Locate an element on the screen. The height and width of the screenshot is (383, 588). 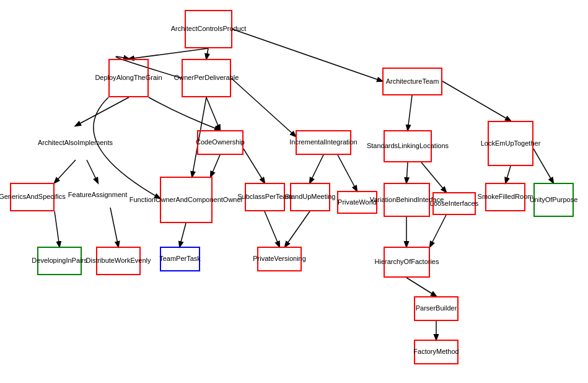
subclass-per-team: SubclassPerTeam is located at coordinates (265, 197).